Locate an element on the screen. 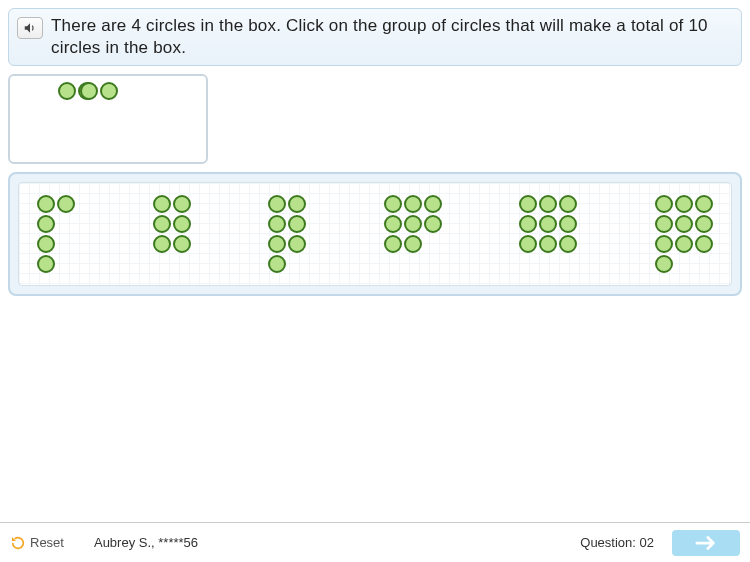 Image resolution: width=750 pixels, height=562 pixels. speaker-icon is located at coordinates (30, 28).